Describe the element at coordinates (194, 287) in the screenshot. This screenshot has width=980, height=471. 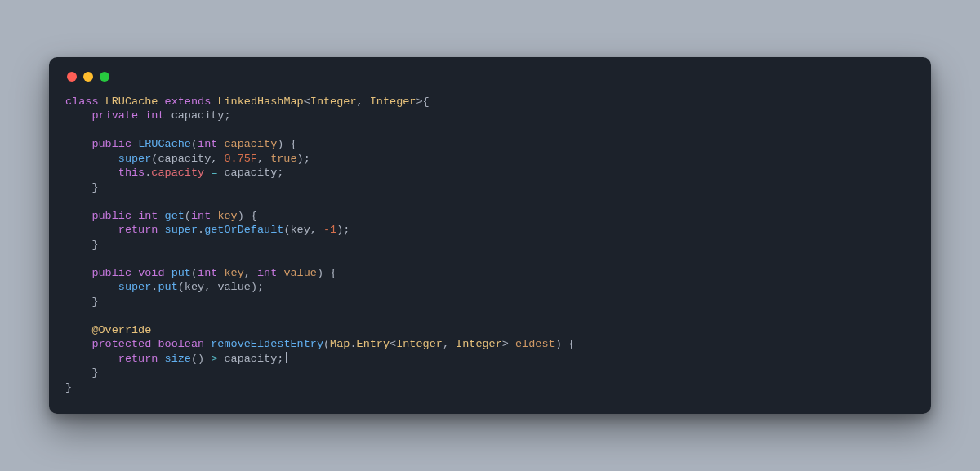
I see `arg-key: key` at that location.